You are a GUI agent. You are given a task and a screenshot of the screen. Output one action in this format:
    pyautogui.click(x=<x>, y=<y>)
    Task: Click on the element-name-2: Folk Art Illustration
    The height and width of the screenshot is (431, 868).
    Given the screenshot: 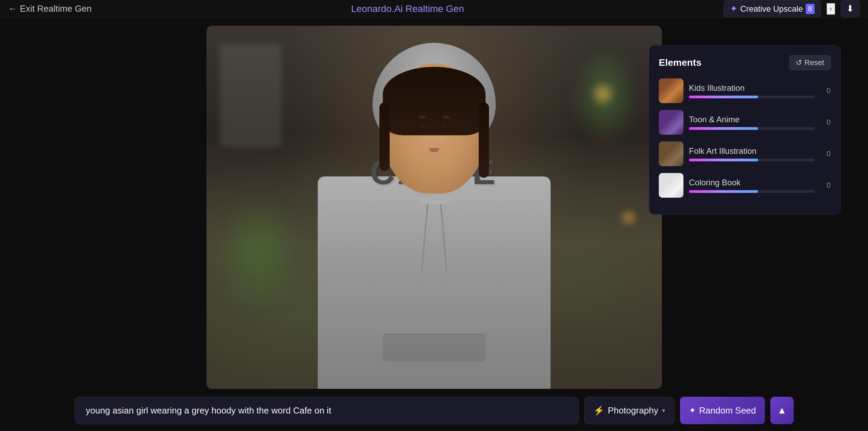 What is the action you would take?
    pyautogui.click(x=752, y=151)
    